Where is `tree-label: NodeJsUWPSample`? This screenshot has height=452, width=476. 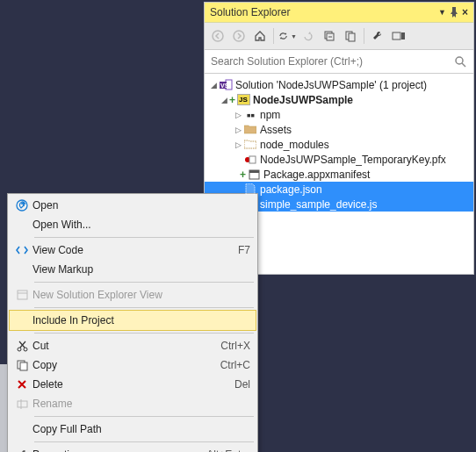 tree-label: NodeJsUWPSample is located at coordinates (303, 100).